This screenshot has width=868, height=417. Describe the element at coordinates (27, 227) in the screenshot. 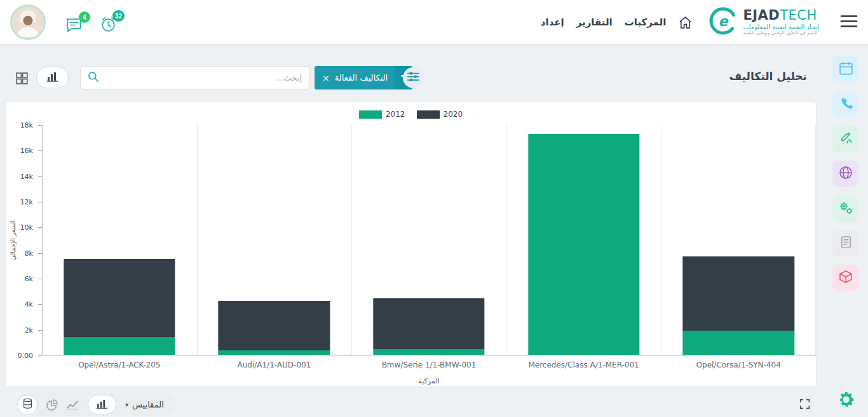

I see `y-tick-label: 10k` at that location.